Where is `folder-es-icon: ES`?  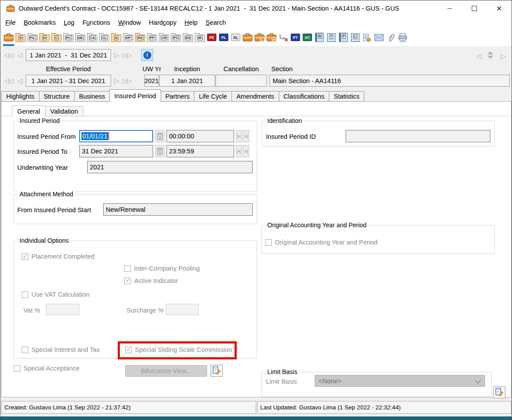 folder-es-icon: ES is located at coordinates (188, 38).